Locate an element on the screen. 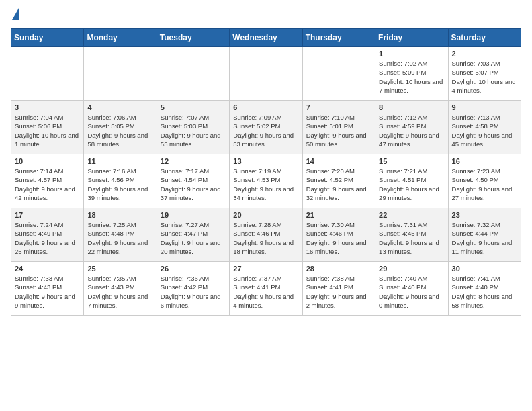  calendar-day-cell: 20Sunrise: 7:28 AM Sunset: 4:46 PM Dayli… is located at coordinates (266, 235).